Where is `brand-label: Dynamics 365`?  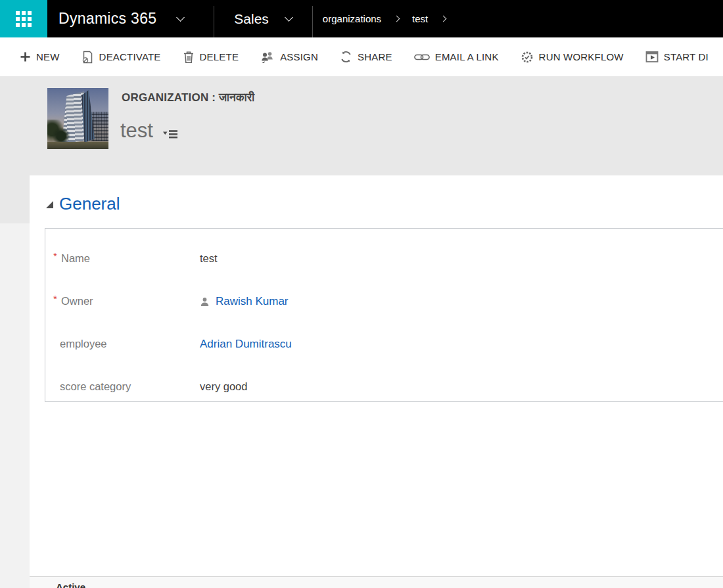 brand-label: Dynamics 365 is located at coordinates (108, 18).